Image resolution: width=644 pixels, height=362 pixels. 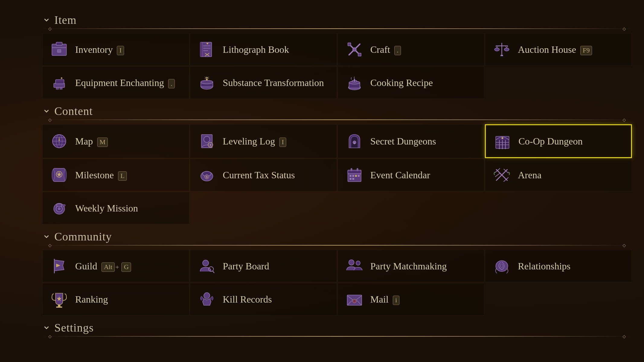 I want to click on secret-dungeons-label: Secret Dungeons, so click(x=403, y=141).